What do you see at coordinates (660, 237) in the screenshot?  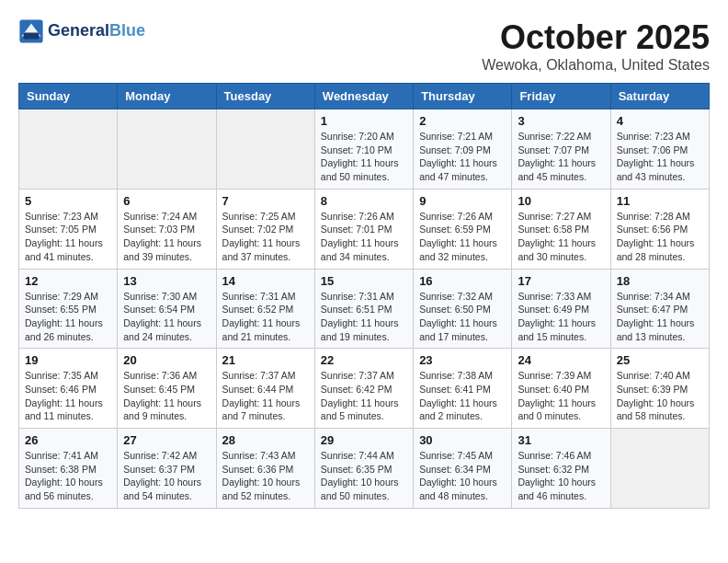 I see `day-info: Sunrise: 7:28 AM Sunset: 6:56 PM Dayligh…` at bounding box center [660, 237].